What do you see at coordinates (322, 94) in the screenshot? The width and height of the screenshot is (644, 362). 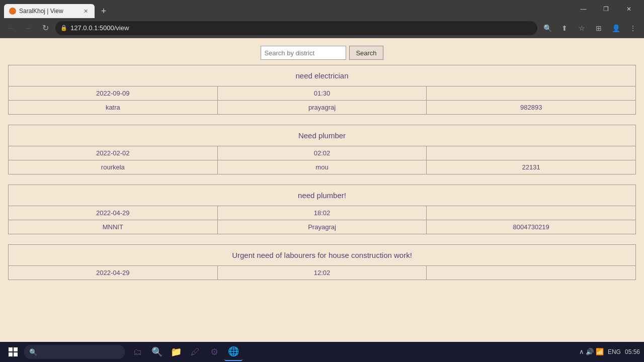 I see `card-1-datetime-row: 2022-09-09 01:30` at bounding box center [322, 94].